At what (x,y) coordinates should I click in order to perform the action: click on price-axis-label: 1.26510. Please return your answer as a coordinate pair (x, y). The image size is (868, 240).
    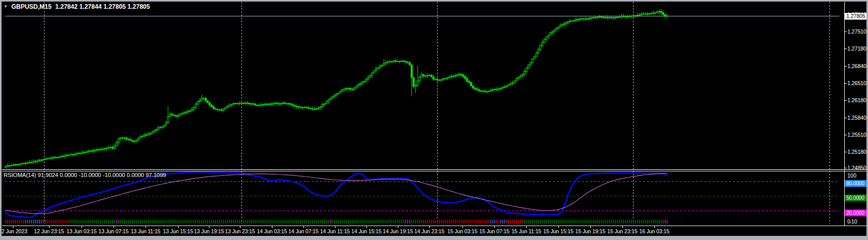
    Looking at the image, I should click on (857, 83).